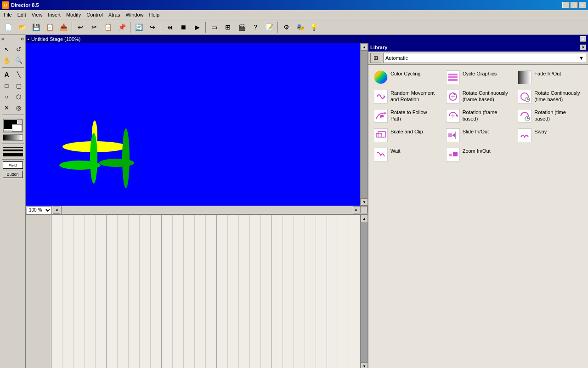 The image size is (588, 368). What do you see at coordinates (19, 97) in the screenshot?
I see `polygon-tool: ⬡` at bounding box center [19, 97].